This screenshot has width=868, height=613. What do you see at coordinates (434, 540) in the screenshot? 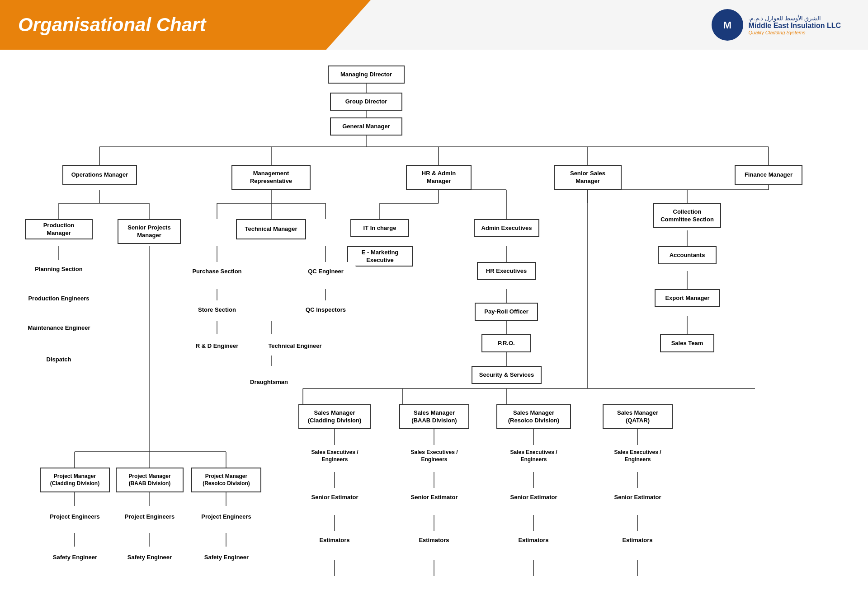
I see `estimators-baab-node: Estimators` at bounding box center [434, 540].